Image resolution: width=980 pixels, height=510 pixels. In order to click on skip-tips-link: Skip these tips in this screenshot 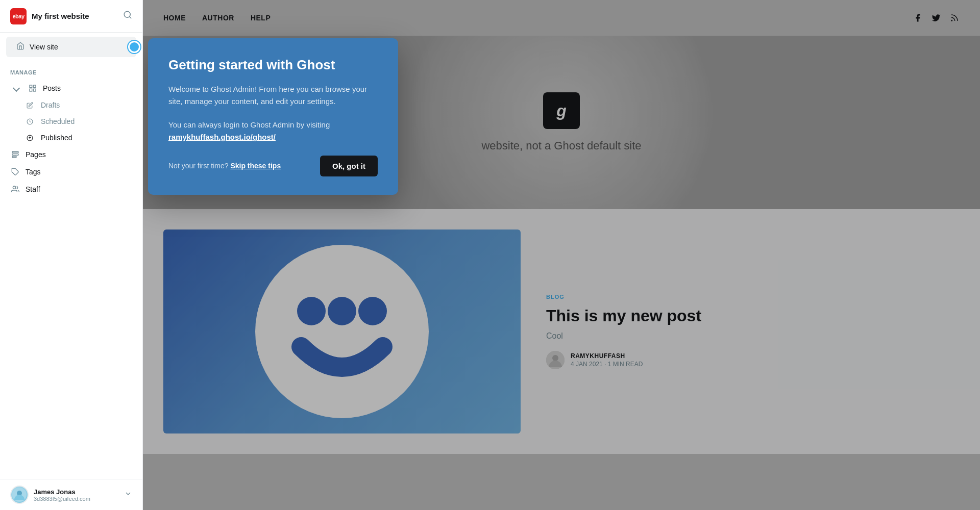, I will do `click(255, 166)`.